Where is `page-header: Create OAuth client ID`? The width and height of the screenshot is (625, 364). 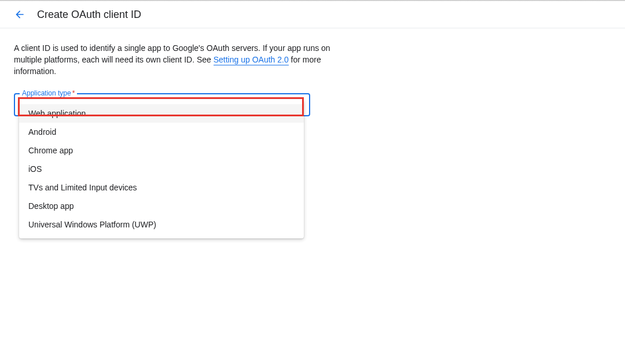 page-header: Create OAuth client ID is located at coordinates (312, 15).